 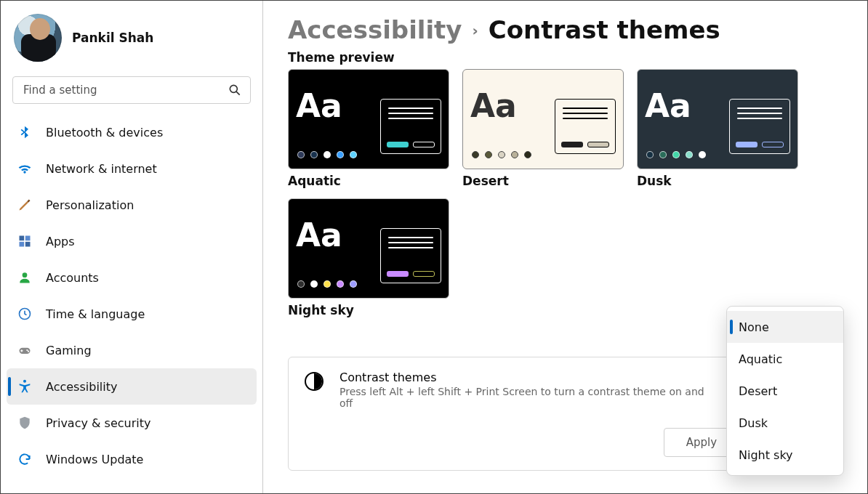 What do you see at coordinates (785, 455) in the screenshot?
I see `dropdown-option-night-sky: Night sky` at bounding box center [785, 455].